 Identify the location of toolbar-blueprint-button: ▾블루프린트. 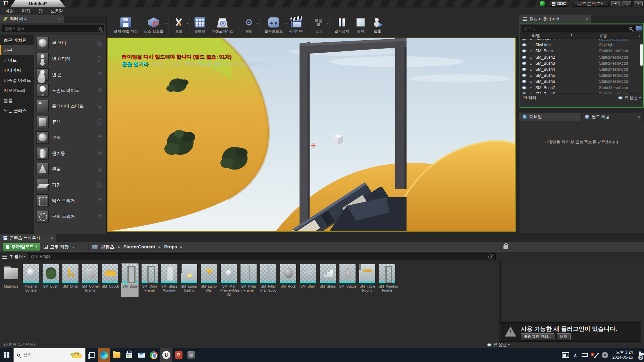
(274, 26).